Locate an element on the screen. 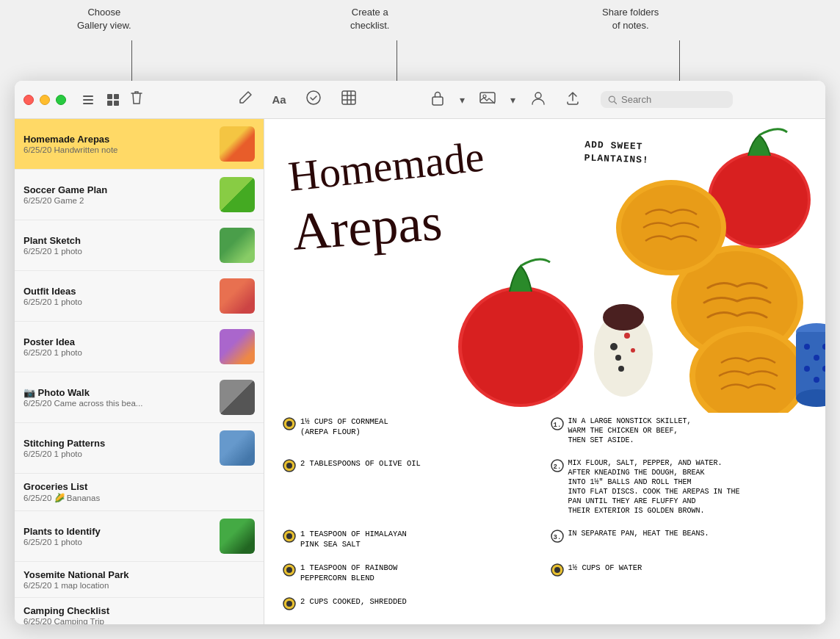 The height and width of the screenshot is (639, 840). minimize-button is located at coordinates (45, 100).